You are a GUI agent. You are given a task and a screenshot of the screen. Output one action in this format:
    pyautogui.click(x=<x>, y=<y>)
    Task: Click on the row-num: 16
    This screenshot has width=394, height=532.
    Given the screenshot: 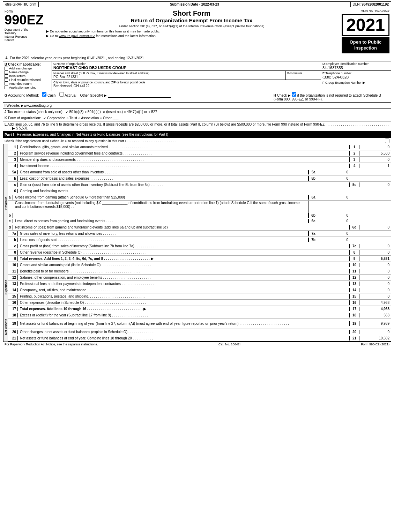 What is the action you would take?
    pyautogui.click(x=13, y=303)
    